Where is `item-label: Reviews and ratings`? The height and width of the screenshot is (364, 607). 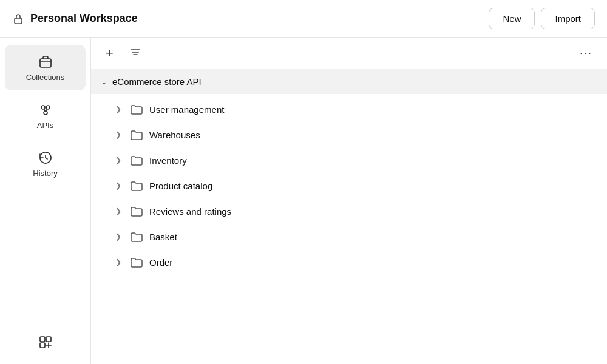 item-label: Reviews and ratings is located at coordinates (191, 211).